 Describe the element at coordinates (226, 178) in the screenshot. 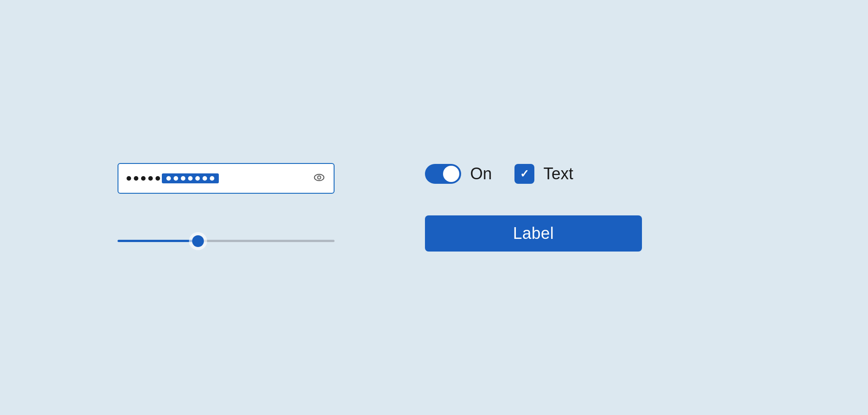

I see `password-input` at that location.